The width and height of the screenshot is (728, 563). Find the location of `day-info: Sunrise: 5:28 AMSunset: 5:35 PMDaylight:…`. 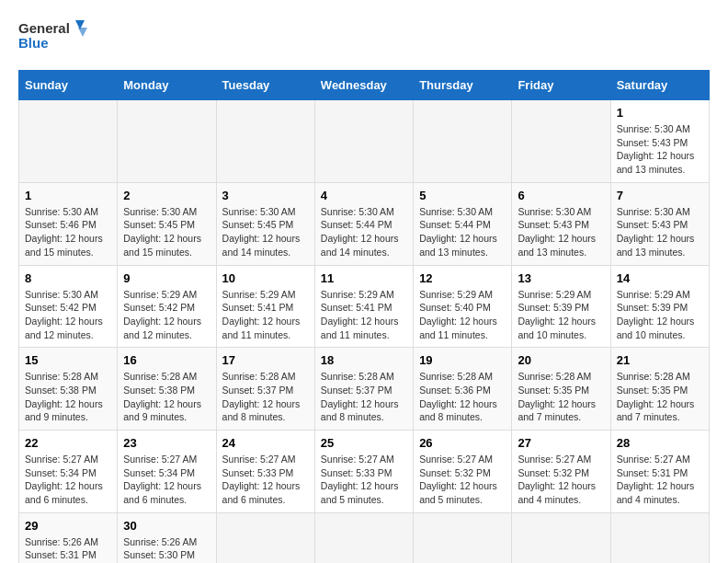

day-info: Sunrise: 5:28 AMSunset: 5:35 PMDaylight:… is located at coordinates (660, 397).